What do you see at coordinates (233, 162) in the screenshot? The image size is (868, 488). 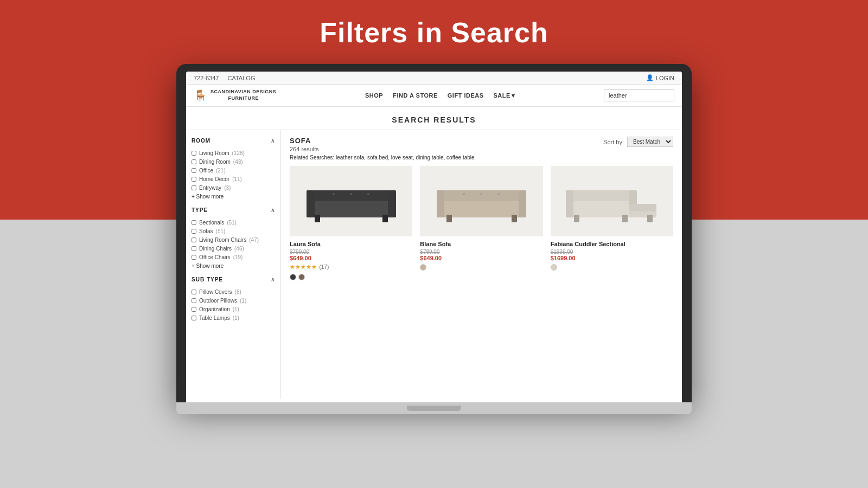 I see `filter-room-dining: Dining Room (43)` at bounding box center [233, 162].